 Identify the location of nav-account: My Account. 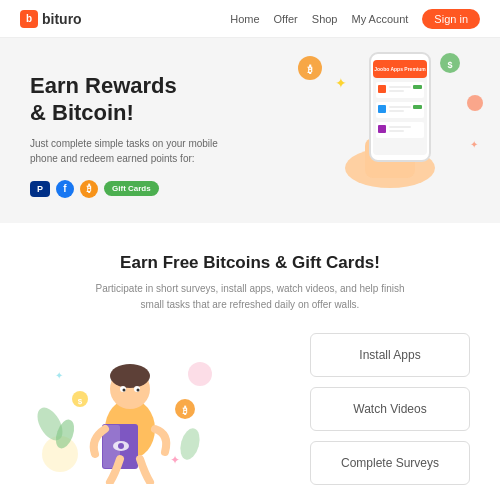
(380, 19).